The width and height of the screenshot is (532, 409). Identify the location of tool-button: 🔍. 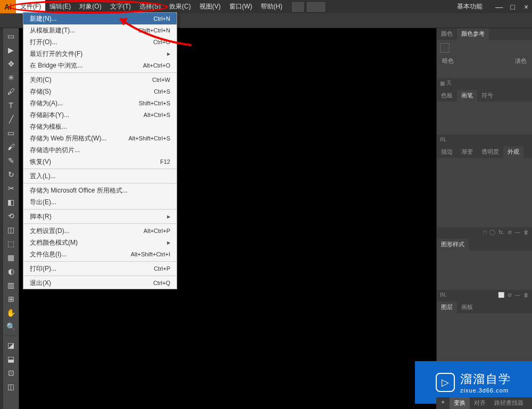
(11, 327).